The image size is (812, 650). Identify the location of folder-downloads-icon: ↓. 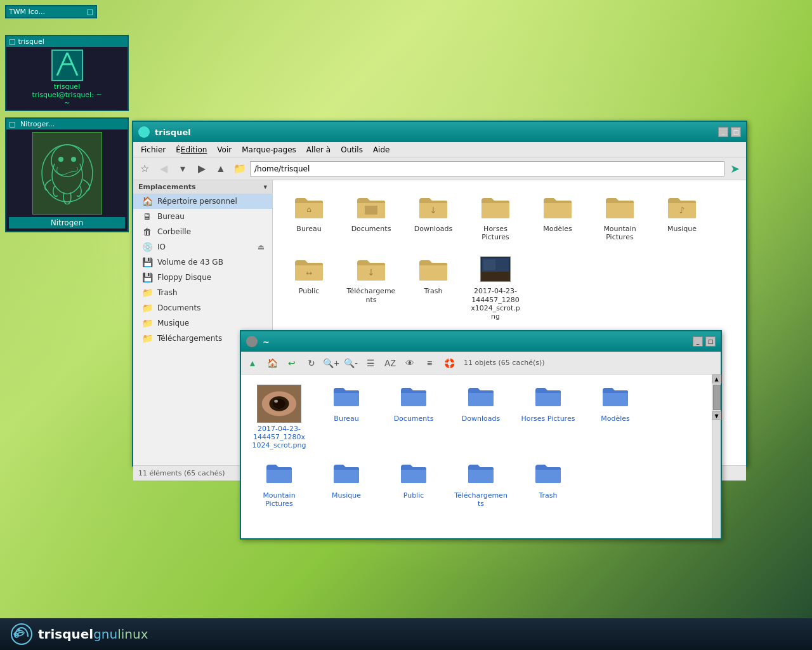
(433, 207).